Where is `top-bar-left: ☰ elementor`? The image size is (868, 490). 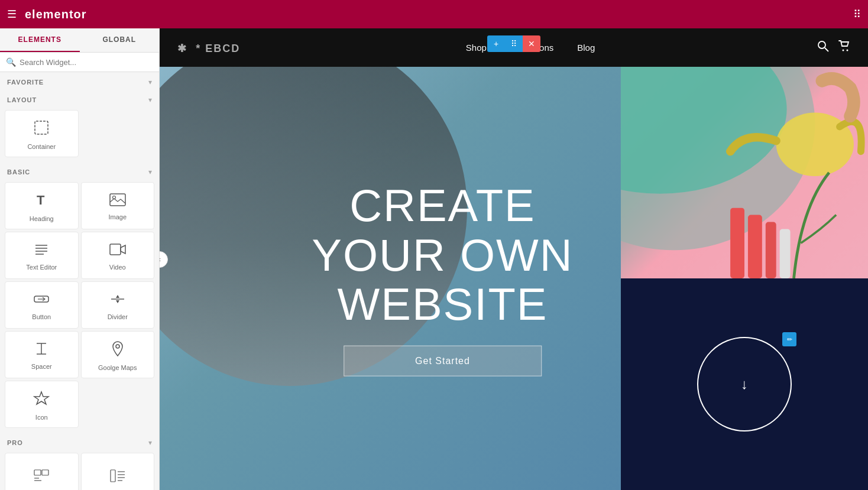
top-bar-left: ☰ elementor is located at coordinates (47, 14).